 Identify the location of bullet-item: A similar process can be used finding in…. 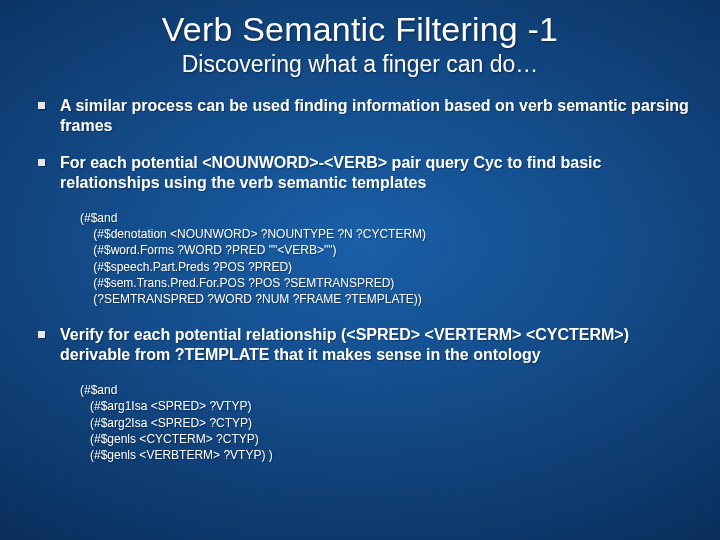
(360, 116).